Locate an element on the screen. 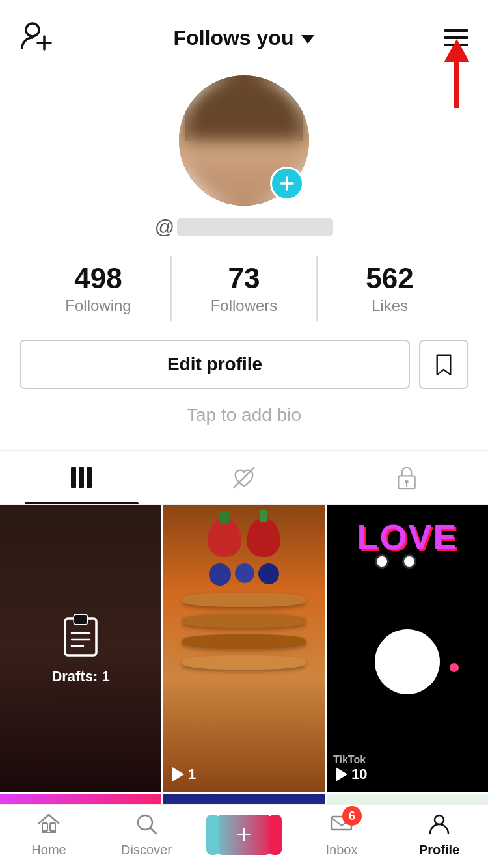 The height and width of the screenshot is (868, 488). play-badge-1: 1 is located at coordinates (184, 774).